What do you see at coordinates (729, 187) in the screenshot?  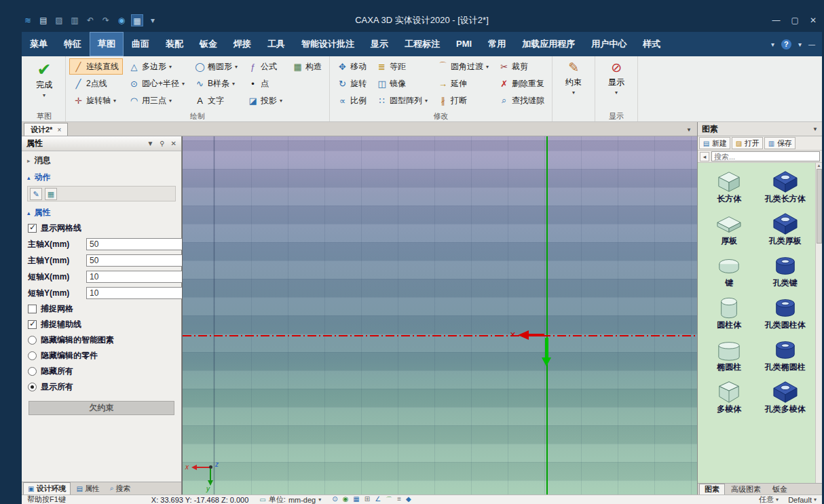 I see `library-item-长方体: 长方体` at bounding box center [729, 187].